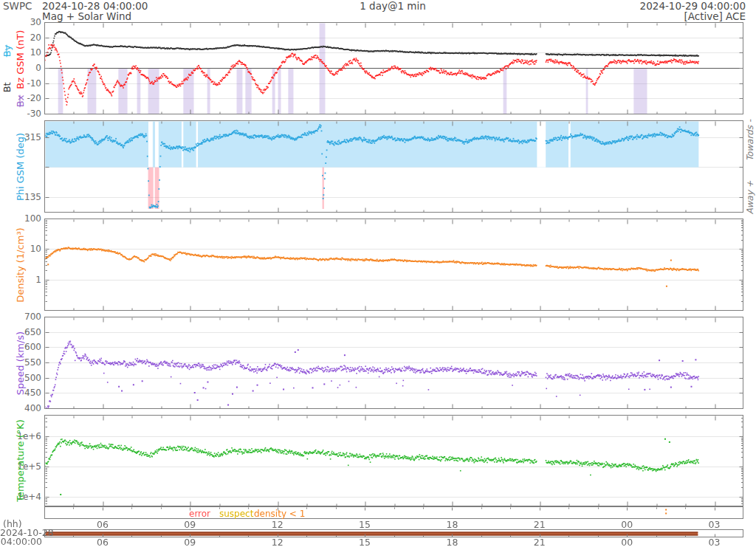  I want to click on density-axis-label-part: Density (1/cm³), so click(21, 264).